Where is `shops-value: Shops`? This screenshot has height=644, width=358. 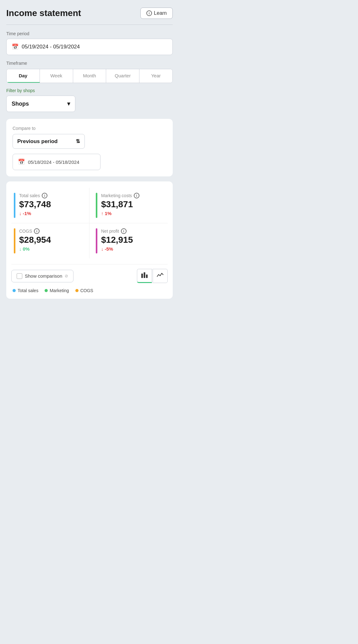 shops-value: Shops is located at coordinates (20, 104).